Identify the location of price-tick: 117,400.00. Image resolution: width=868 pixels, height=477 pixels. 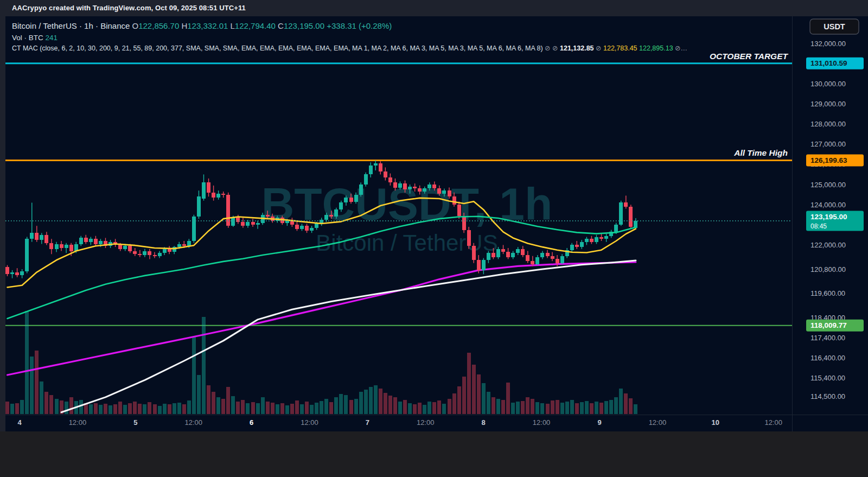
(828, 338).